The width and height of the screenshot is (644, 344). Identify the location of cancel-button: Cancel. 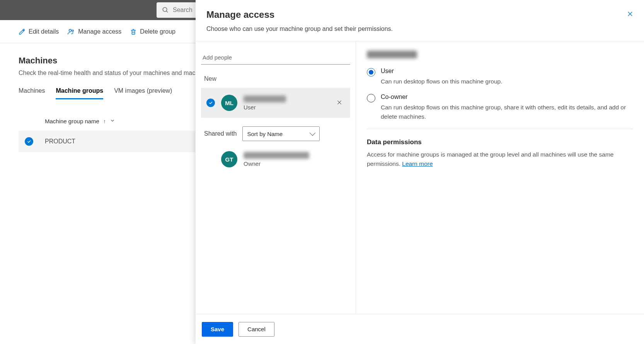
(257, 329).